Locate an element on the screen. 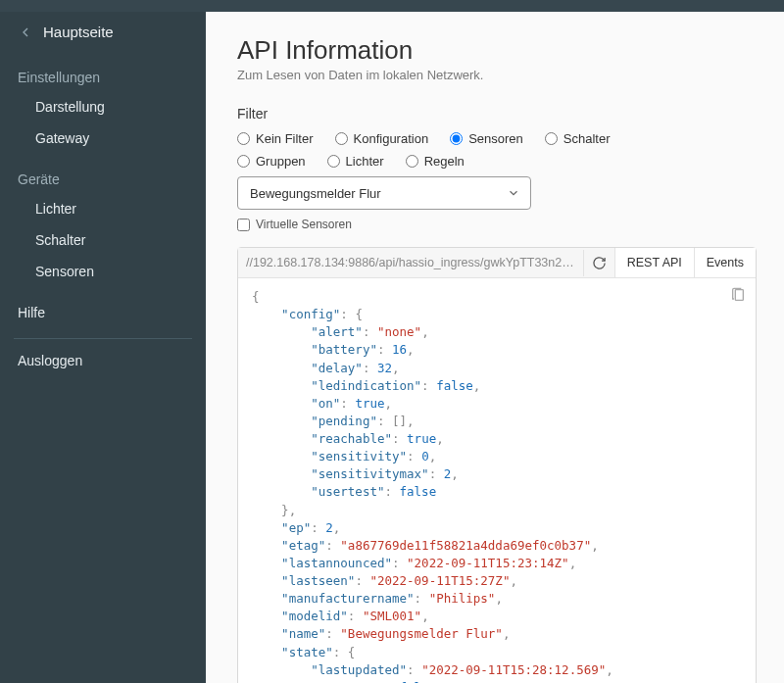 This screenshot has width=784, height=683. filter-radio-label: Regeln is located at coordinates (445, 161).